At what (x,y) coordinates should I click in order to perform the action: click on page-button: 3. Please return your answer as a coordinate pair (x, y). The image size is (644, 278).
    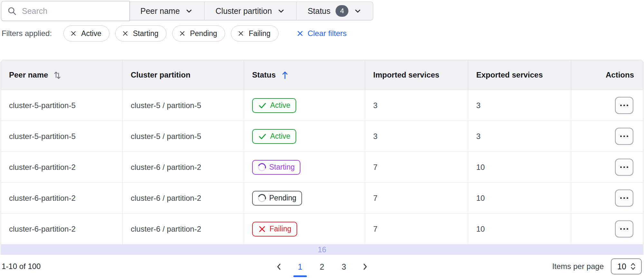
    Looking at the image, I should click on (344, 267).